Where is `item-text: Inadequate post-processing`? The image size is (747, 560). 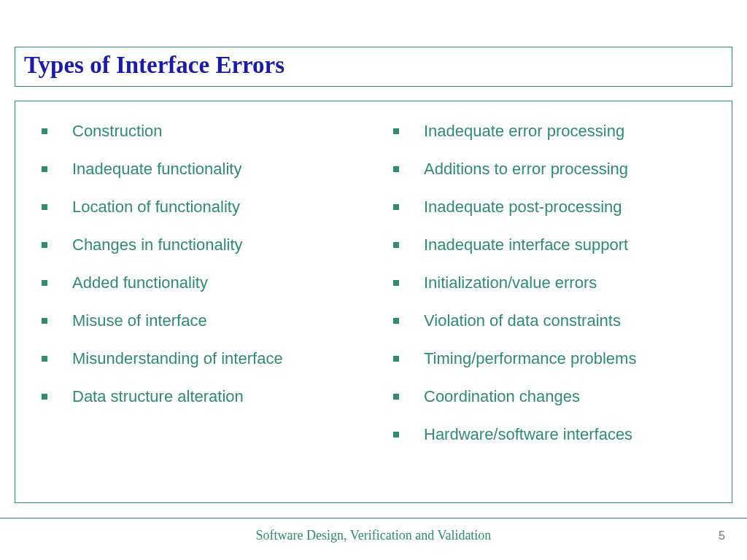 item-text: Inadequate post-processing is located at coordinates (523, 207).